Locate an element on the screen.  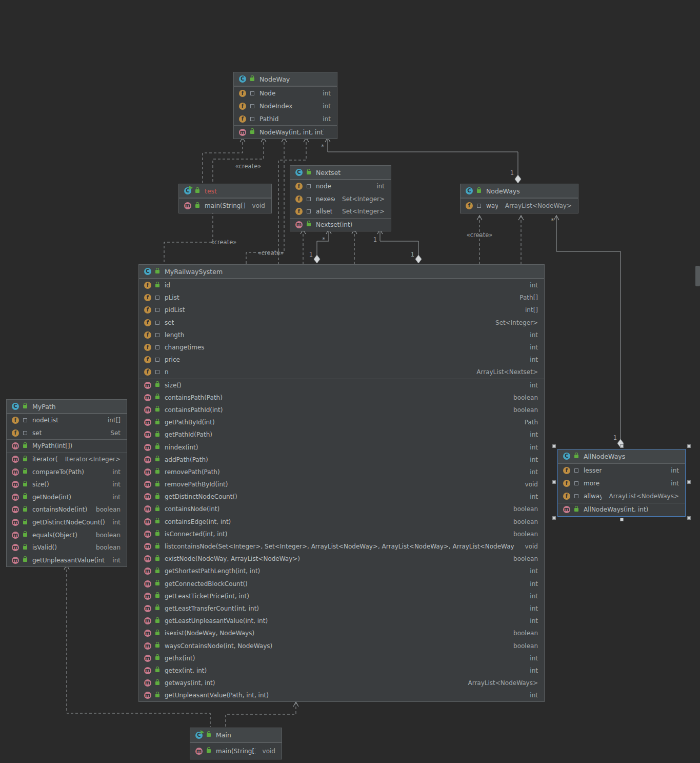
class-box-nextset: CNextsetfnodeintfnexesetSet<Integer>fall… is located at coordinates (341, 198).